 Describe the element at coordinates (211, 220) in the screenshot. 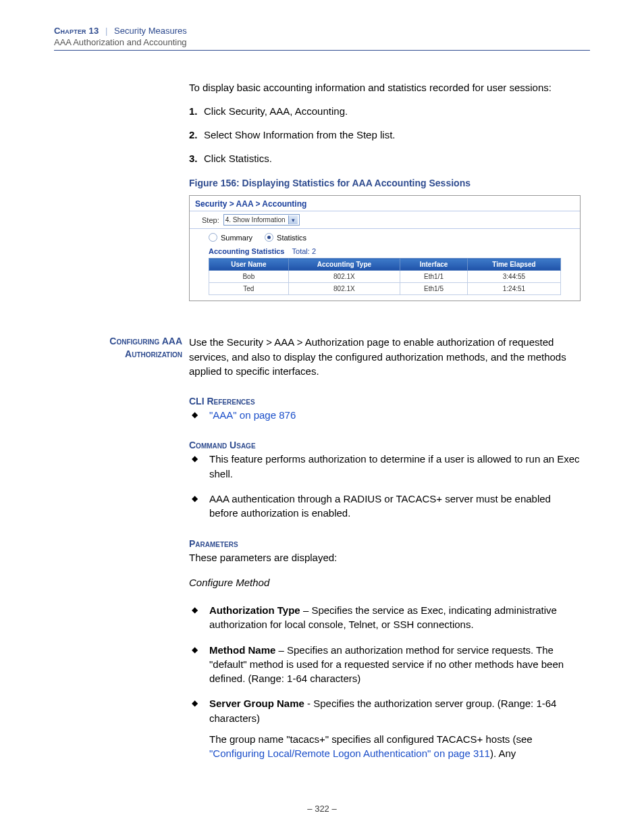

I see `step-label: Step:` at that location.